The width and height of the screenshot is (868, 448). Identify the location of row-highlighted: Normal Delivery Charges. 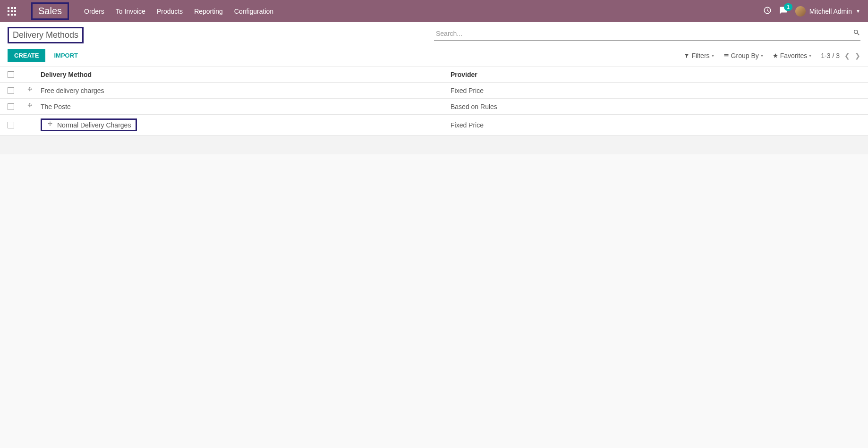
(89, 125).